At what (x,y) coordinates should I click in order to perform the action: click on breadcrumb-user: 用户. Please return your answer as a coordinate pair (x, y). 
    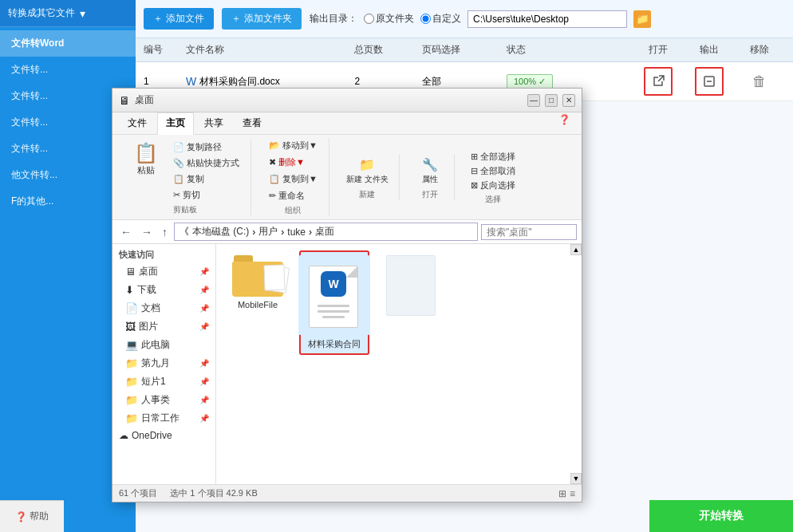
    Looking at the image, I should click on (268, 231).